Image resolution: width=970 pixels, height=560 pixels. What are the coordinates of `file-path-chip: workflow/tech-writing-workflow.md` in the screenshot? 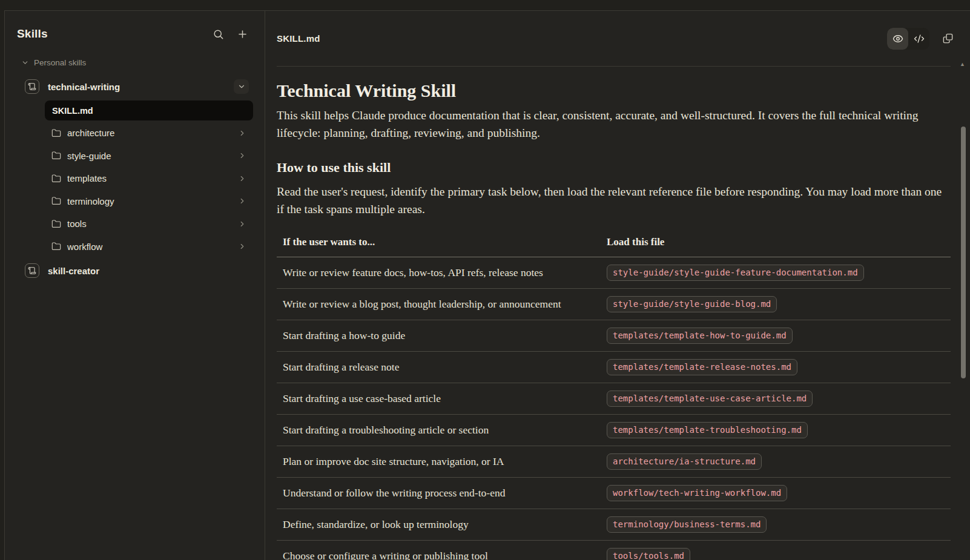 It's located at (697, 493).